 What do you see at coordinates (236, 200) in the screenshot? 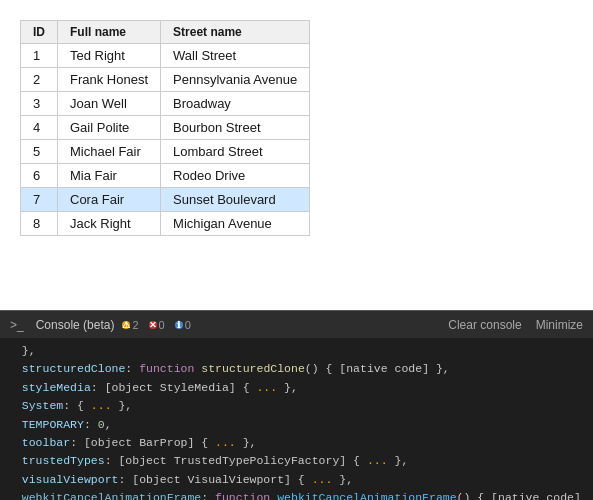
I see `cell-street: Sunset Boulevard` at bounding box center [236, 200].